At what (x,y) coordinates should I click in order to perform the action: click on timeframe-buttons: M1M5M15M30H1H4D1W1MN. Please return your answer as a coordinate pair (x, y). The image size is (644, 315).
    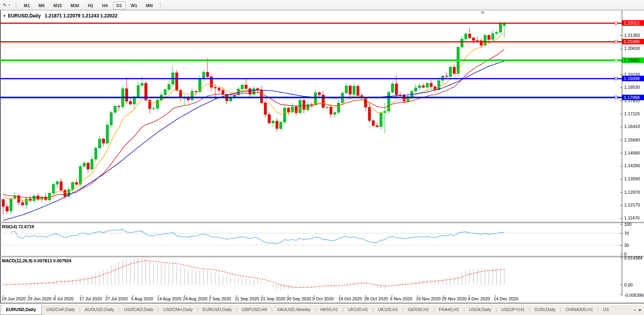
    Looking at the image, I should click on (88, 5).